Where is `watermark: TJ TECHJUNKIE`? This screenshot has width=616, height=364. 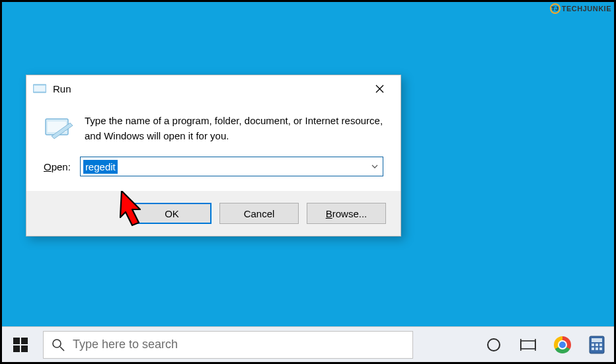 watermark: TJ TECHJUNKIE is located at coordinates (580, 9).